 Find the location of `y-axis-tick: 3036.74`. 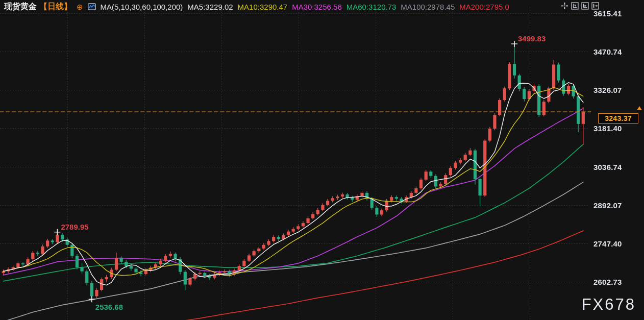

y-axis-tick: 3036.74 is located at coordinates (608, 166).